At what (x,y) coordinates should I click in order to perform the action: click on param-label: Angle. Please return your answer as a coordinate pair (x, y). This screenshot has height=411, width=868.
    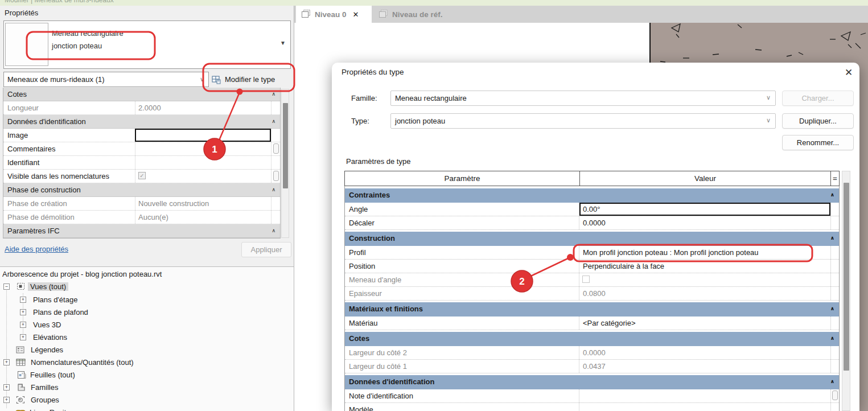
    Looking at the image, I should click on (462, 209).